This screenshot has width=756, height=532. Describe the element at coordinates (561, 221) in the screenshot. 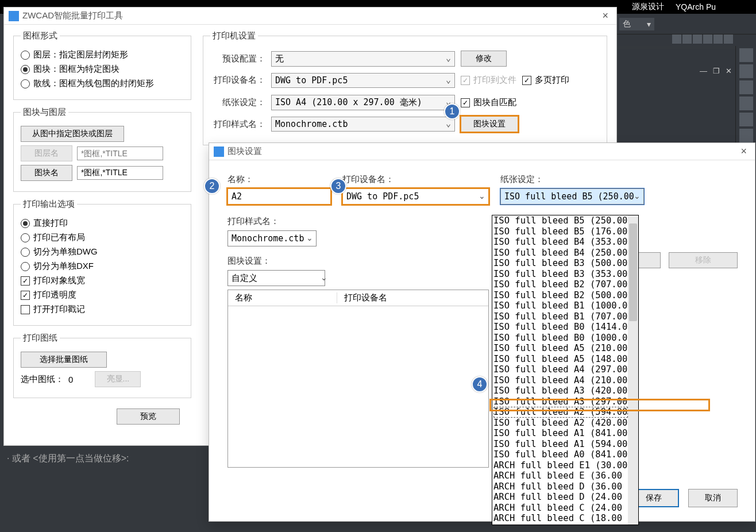

I see `paper-option: ISO full bleed B5 (250.00` at that location.